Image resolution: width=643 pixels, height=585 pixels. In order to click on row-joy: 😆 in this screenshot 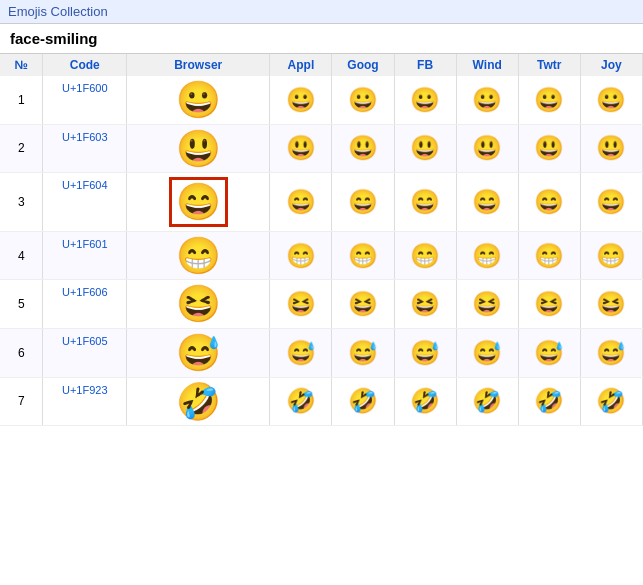, I will do `click(611, 304)`.